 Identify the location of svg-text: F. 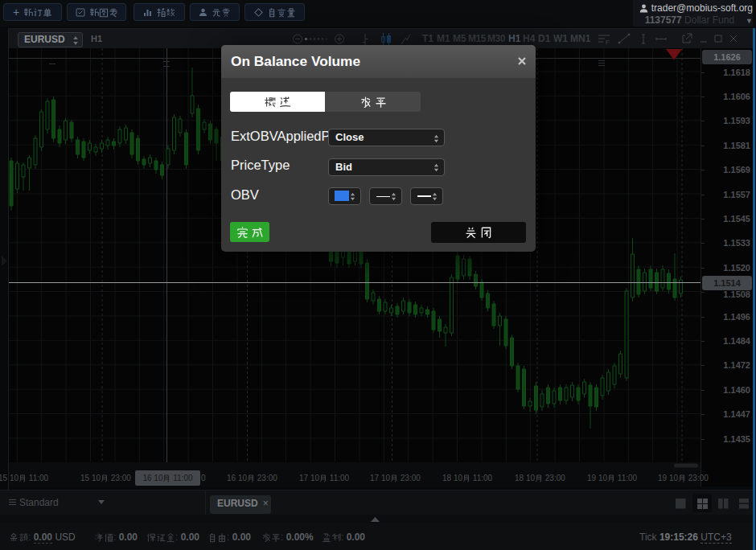
(608, 42).